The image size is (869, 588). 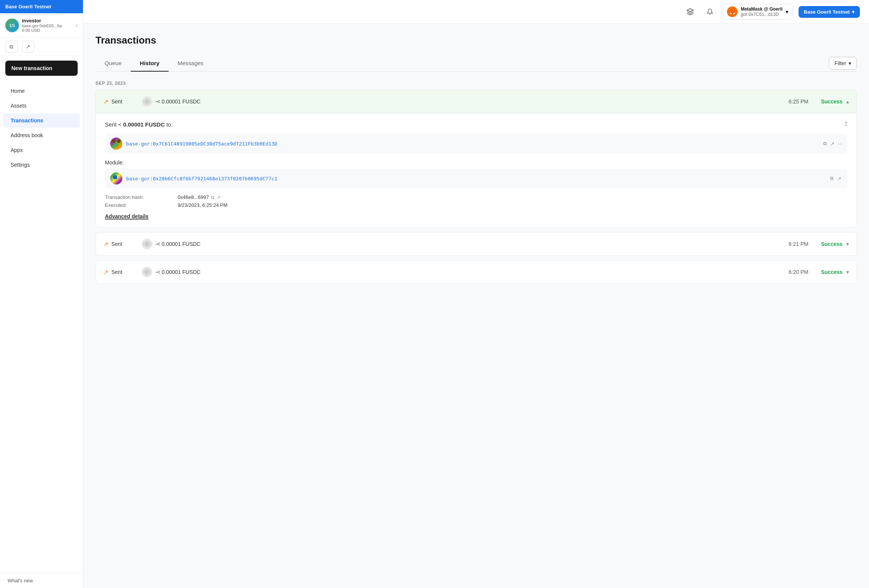 What do you see at coordinates (476, 272) in the screenshot?
I see `transaction-row-3: ↗ Sent -< 0.00001 FUSDC 6:20 PM Success …` at bounding box center [476, 272].